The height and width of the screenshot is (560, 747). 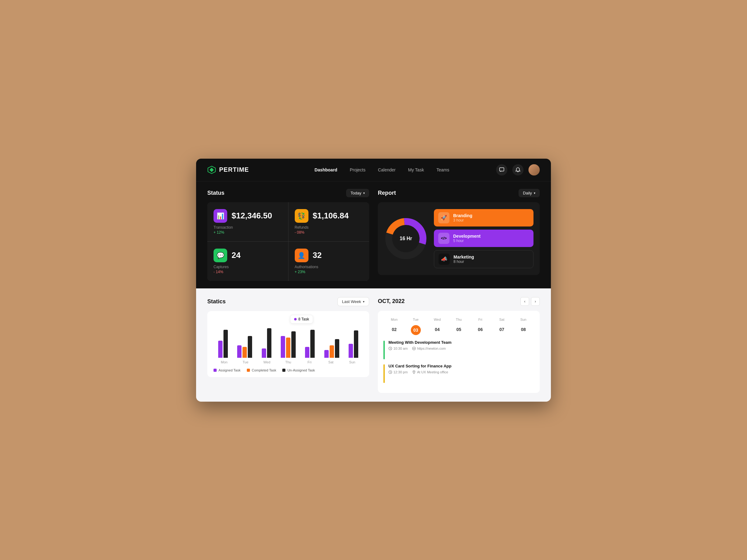 What do you see at coordinates (329, 228) in the screenshot?
I see `refunds-label: Refunds` at bounding box center [329, 228].